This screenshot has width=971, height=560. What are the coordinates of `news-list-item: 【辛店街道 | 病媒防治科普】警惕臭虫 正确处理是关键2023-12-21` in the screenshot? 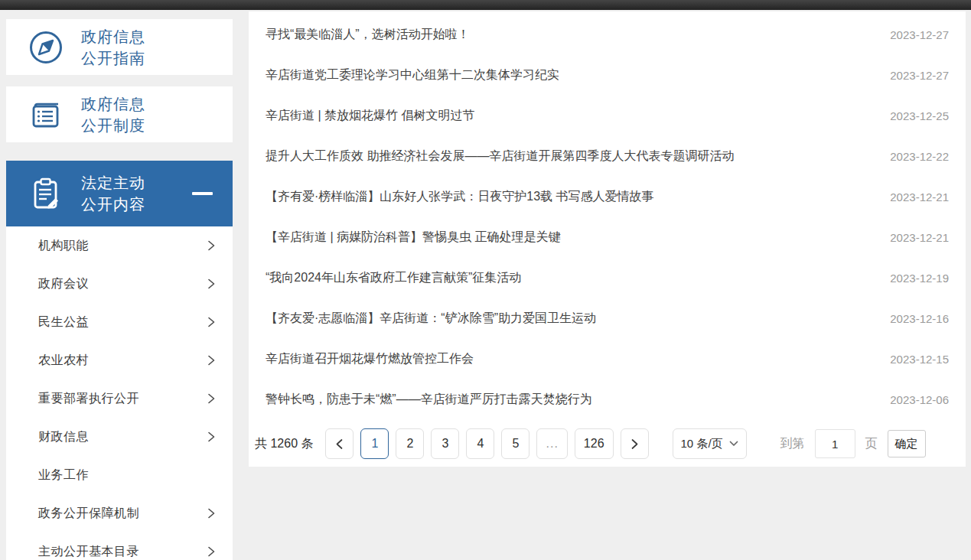 It's located at (608, 237).